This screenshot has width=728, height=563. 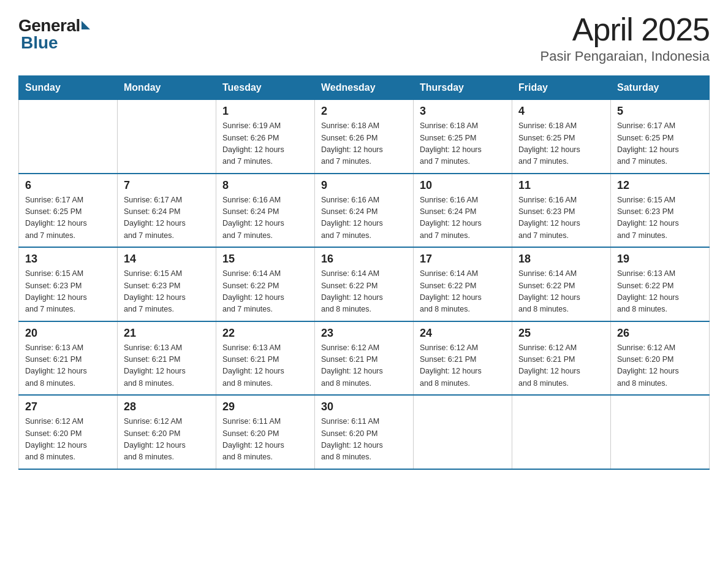 What do you see at coordinates (561, 218) in the screenshot?
I see `day-info: Sunrise: 6:16 AM Sunset: 6:23 PM Dayligh…` at bounding box center [561, 218].